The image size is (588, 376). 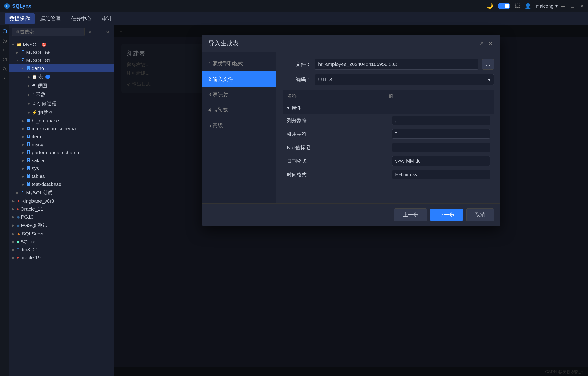 I want to click on props-cell-quote-value, so click(x=441, y=134).